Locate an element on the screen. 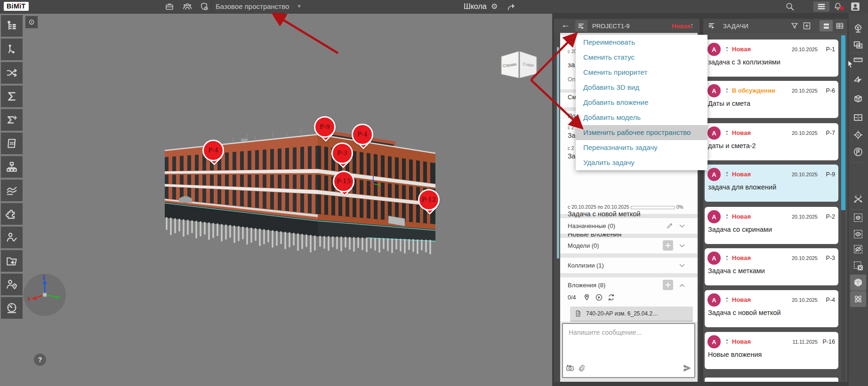 This screenshot has height=386, width=868. task-card: AВ обсуждении20.10.2025P-6Даты и смета is located at coordinates (772, 100).